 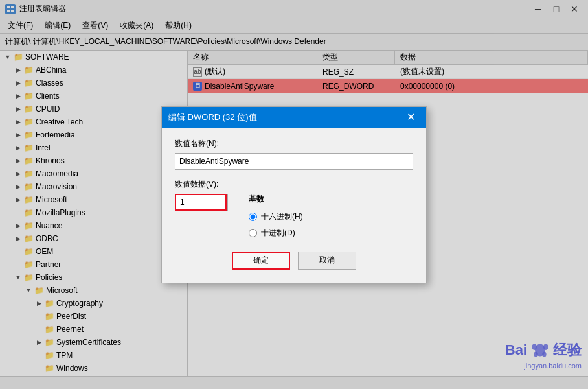 What do you see at coordinates (411, 117) in the screenshot?
I see `dialog-close-button: ✕` at bounding box center [411, 117].